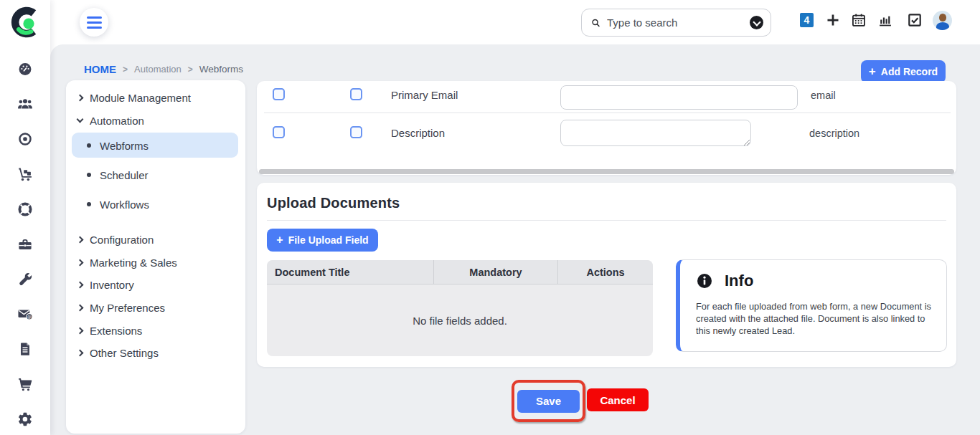 The width and height of the screenshot is (980, 435). I want to click on breadcrumb: HOME > Automation > Webforms, so click(164, 69).